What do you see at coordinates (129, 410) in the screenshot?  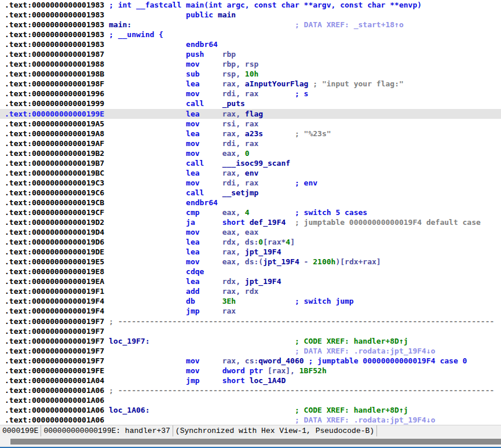 I see `symbol-name: loc_1A06:` at bounding box center [129, 410].